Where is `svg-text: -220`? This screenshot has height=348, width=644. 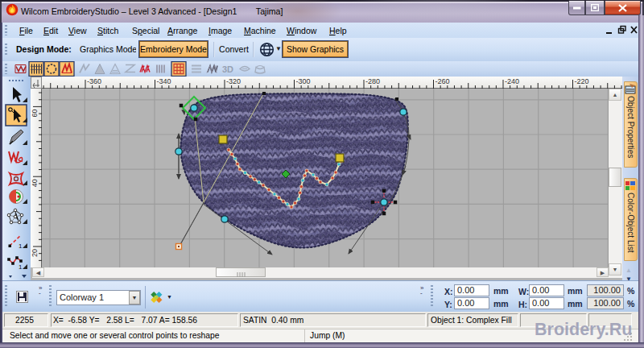
svg-text: -220 is located at coordinates (582, 81).